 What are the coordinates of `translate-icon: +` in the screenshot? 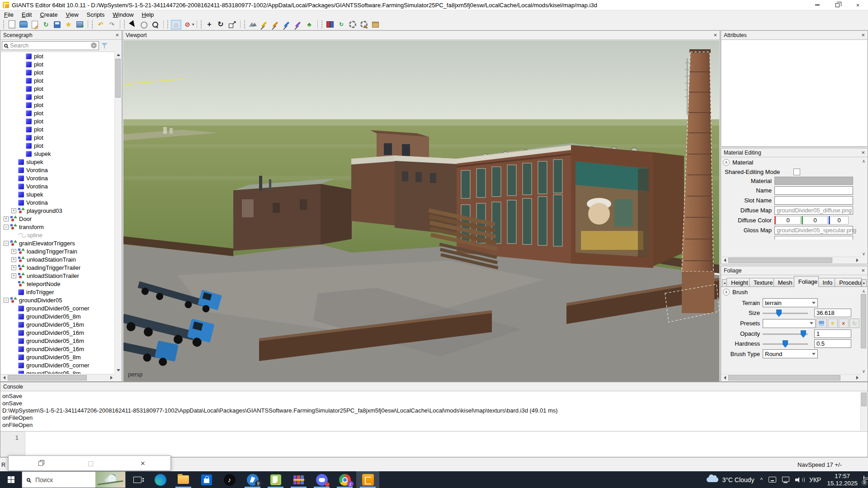 It's located at (210, 24).